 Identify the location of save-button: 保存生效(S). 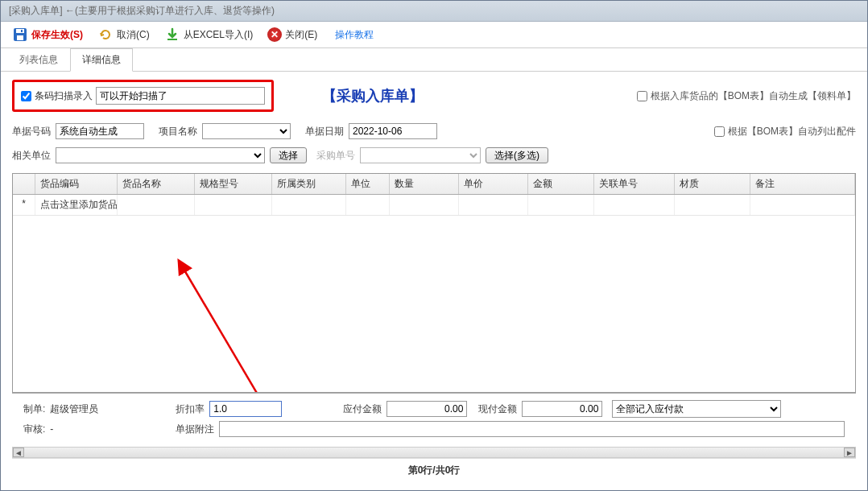
(48, 35).